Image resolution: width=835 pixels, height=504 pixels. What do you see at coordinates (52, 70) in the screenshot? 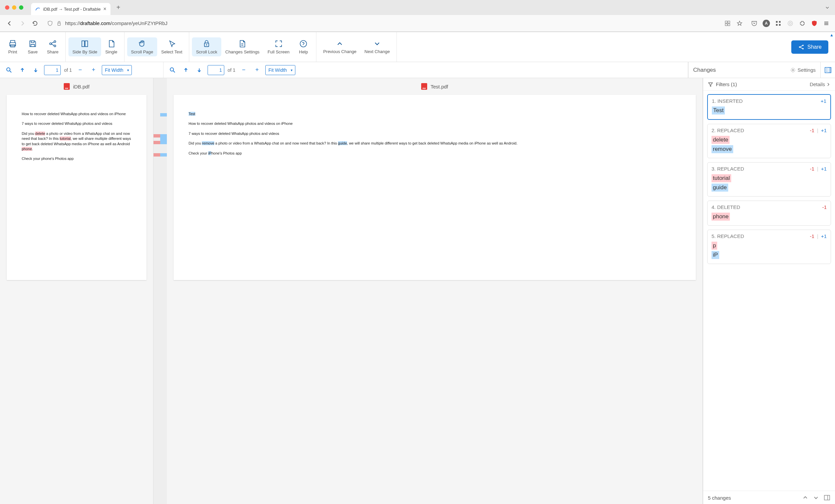
I see `page-input-left` at bounding box center [52, 70].